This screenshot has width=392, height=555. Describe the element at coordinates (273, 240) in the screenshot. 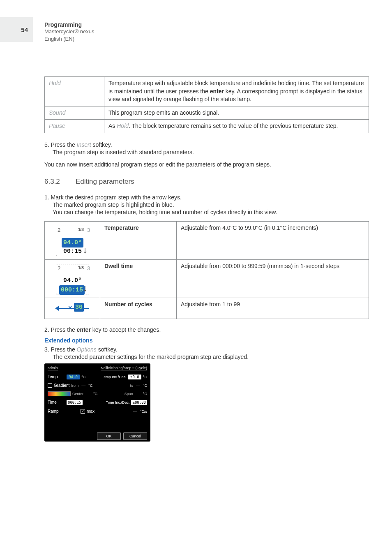

I see `temp-desc: Adjustable from 4.0°C to 99.0°C (in 0.1°…` at that location.